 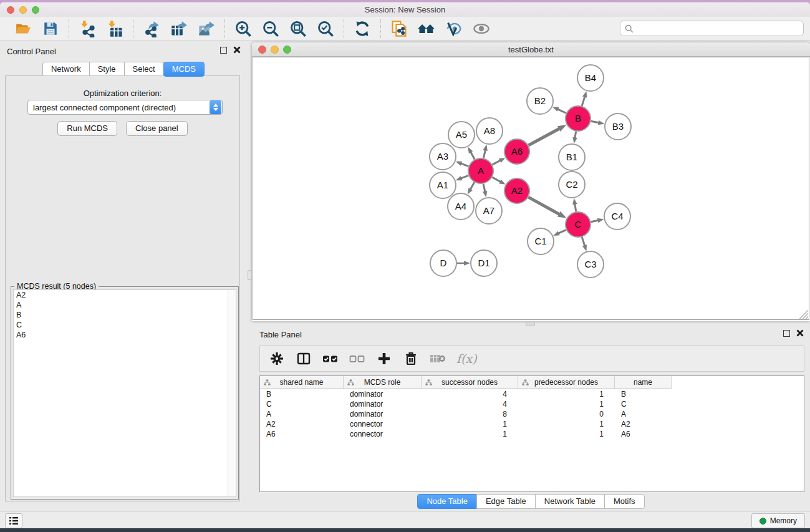 What do you see at coordinates (383, 383) in the screenshot?
I see `column-header-MCDS-role: MCDS role` at bounding box center [383, 383].